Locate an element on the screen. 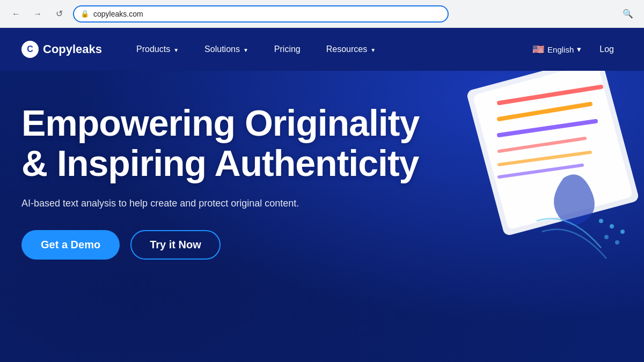 This screenshot has width=644, height=362. nav-solutions: Solutions ▼ is located at coordinates (226, 49).